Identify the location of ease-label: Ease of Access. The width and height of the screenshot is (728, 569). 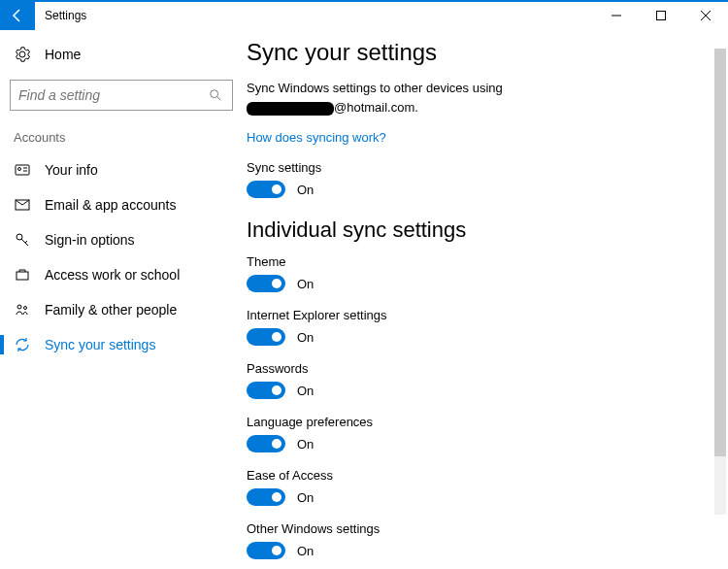
(478, 476).